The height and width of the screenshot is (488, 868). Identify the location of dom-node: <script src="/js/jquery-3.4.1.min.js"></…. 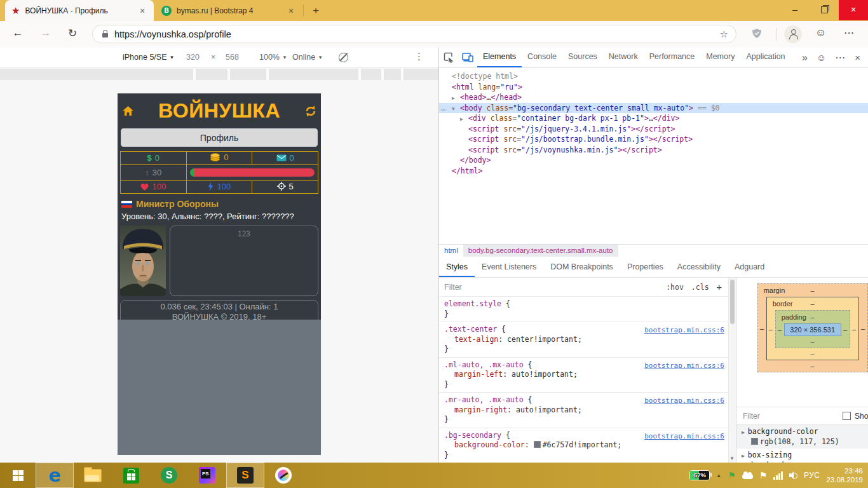
(653, 130).